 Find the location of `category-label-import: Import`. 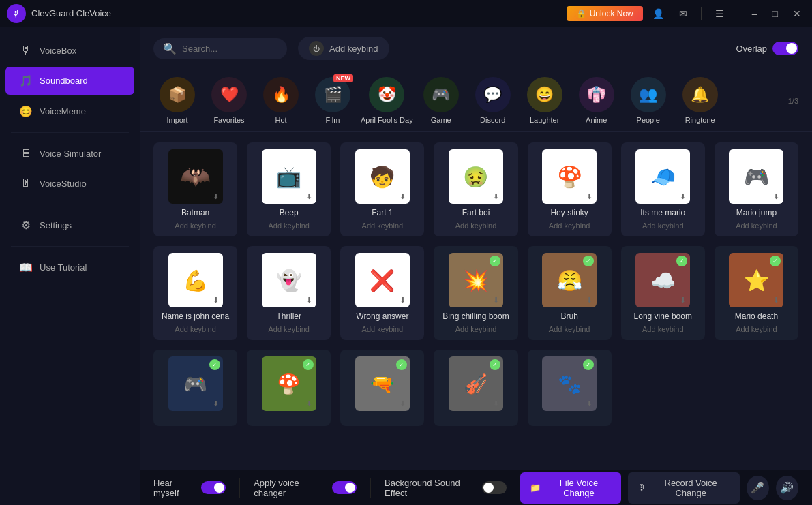

category-label-import: Import is located at coordinates (177, 120).